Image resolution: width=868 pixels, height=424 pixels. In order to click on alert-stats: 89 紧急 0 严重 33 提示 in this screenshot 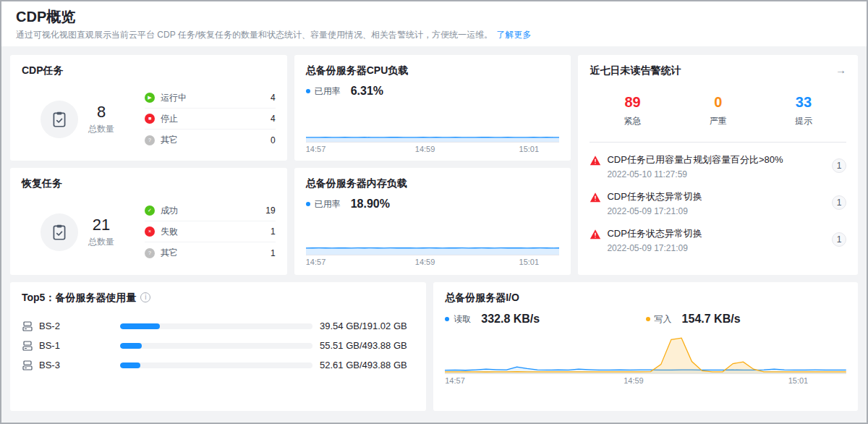, I will do `click(718, 110)`.